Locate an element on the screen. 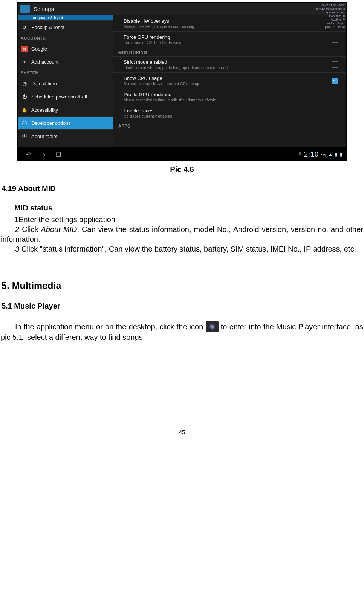 The image size is (364, 616). option-enable-traces: Enable traces No traces currently enable… is located at coordinates (230, 113).